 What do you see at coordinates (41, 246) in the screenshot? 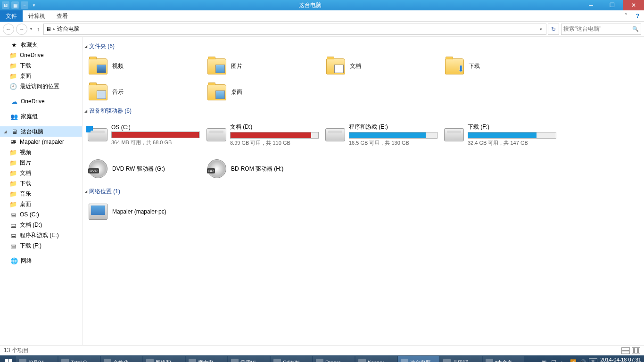
I see `nav-pc-drive-f: 🖴下载 (F:)` at bounding box center [41, 246].